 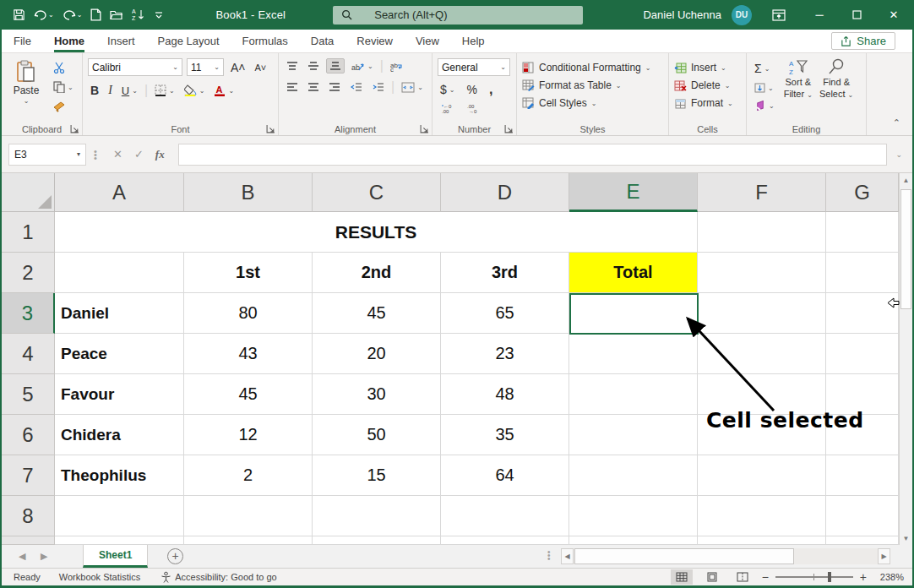 I want to click on column-header-D: D, so click(x=505, y=193).